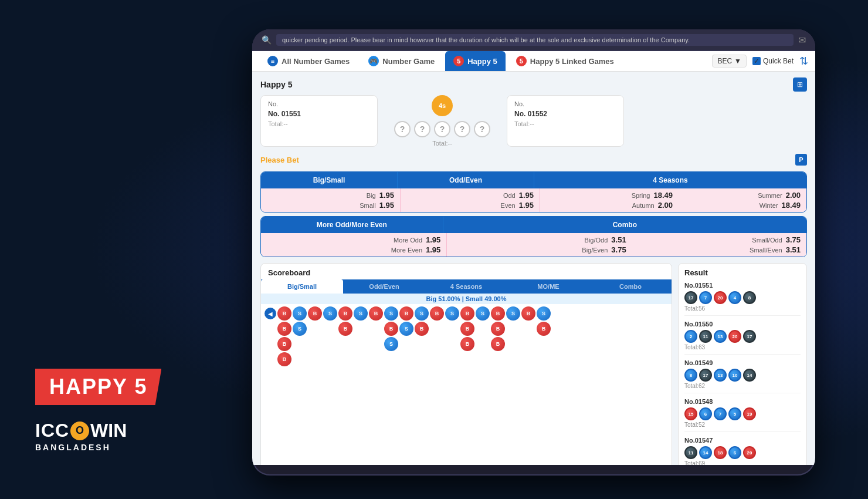 The image size is (868, 499). Describe the element at coordinates (508, 205) in the screenshot. I see `even-label: Even` at that location.